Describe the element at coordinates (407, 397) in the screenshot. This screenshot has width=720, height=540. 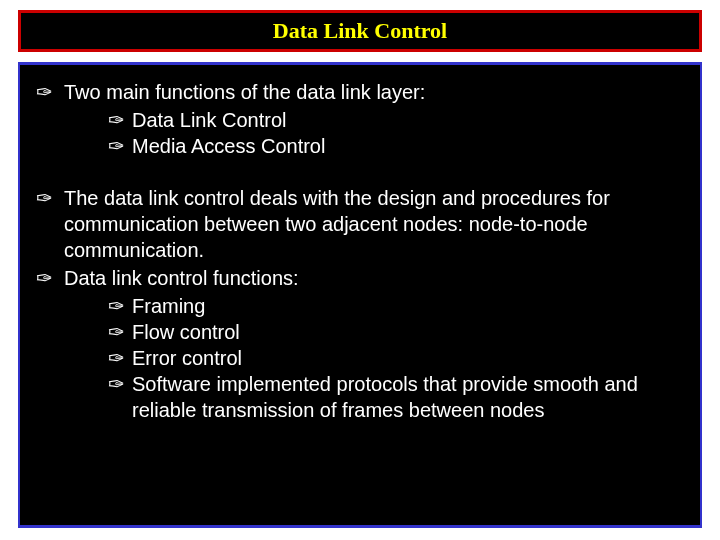
I see `bullet-text: Software implemented protocols that prov…` at that location.